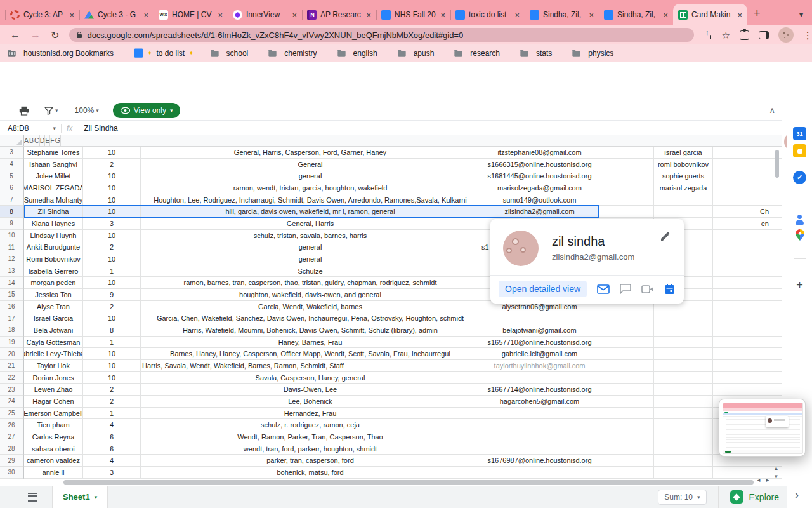 The image size is (812, 508). I want to click on cell-teachers: Haney, Barnes, Frau, so click(311, 343).